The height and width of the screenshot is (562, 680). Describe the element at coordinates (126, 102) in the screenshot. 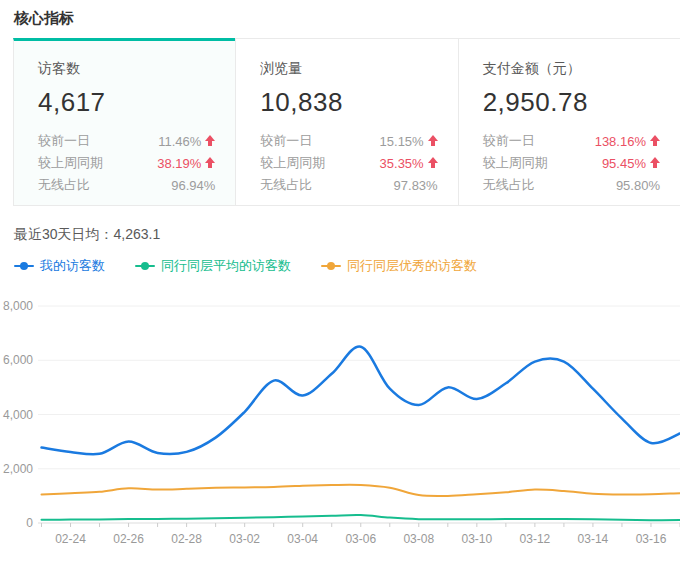

I see `metric-value: 4,617` at that location.